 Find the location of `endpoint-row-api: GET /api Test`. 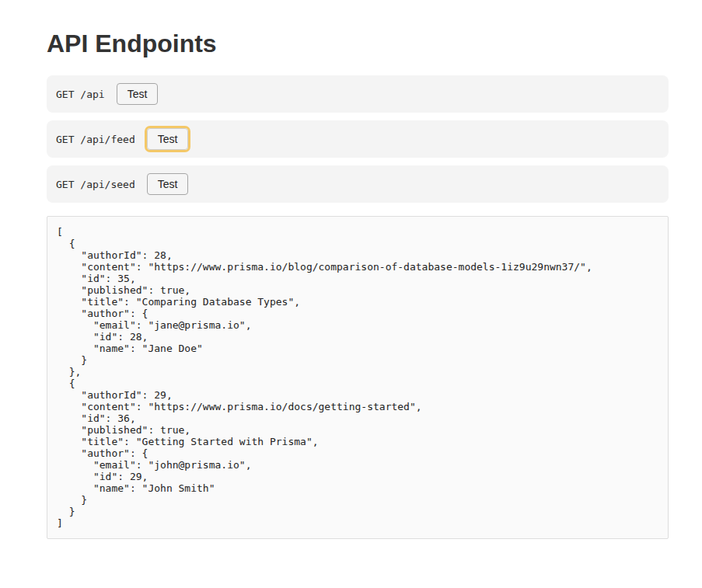

endpoint-row-api: GET /api Test is located at coordinates (358, 94).